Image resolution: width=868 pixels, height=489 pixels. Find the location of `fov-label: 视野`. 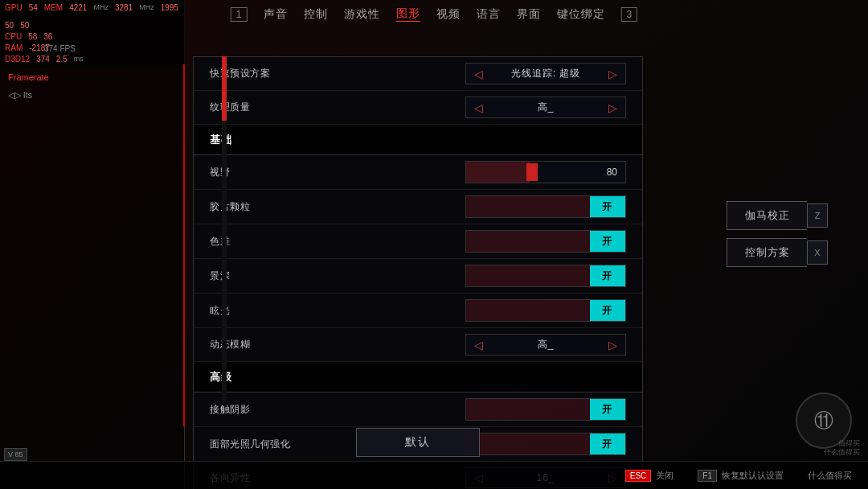

fov-label: 视野 is located at coordinates (282, 172).